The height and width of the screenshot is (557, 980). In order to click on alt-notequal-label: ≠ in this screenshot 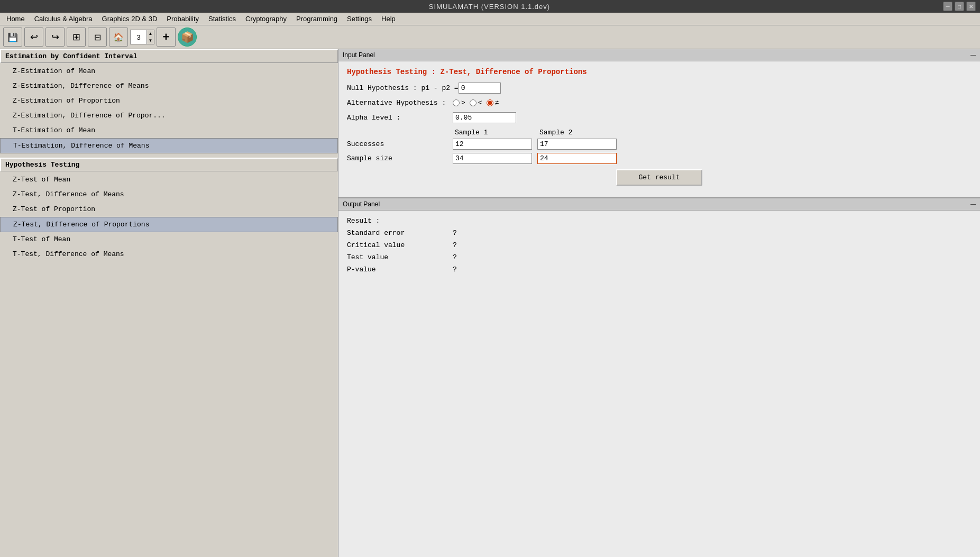, I will do `click(497, 103)`.